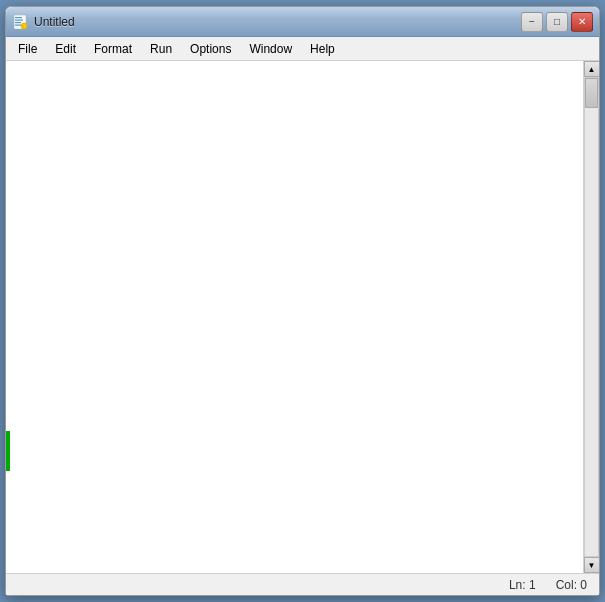 Image resolution: width=605 pixels, height=602 pixels. What do you see at coordinates (592, 317) in the screenshot?
I see `scrollbar-track` at bounding box center [592, 317].